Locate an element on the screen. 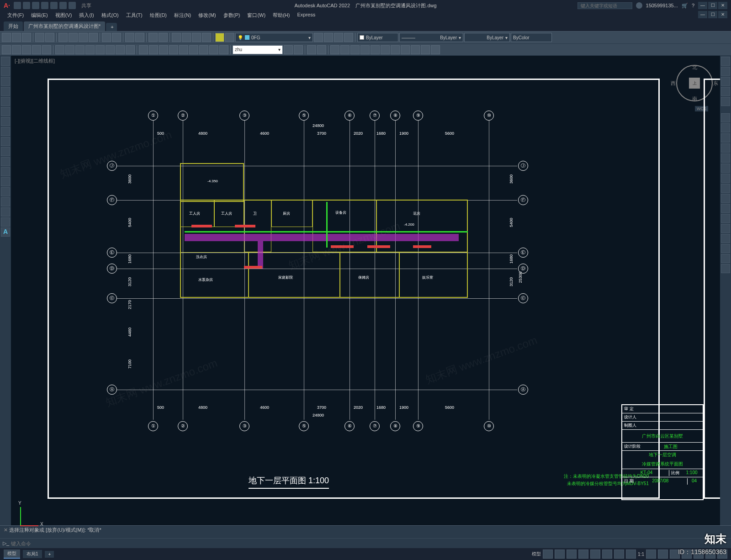 The width and height of the screenshot is (731, 560). line-icon is located at coordinates (6, 50).